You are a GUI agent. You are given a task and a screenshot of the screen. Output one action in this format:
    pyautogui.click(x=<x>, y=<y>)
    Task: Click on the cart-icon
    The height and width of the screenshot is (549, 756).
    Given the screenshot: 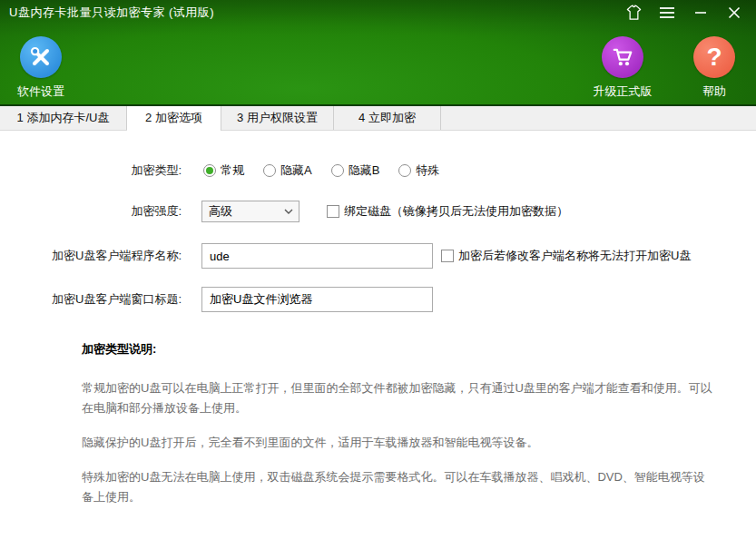 What is the action you would take?
    pyautogui.click(x=623, y=57)
    